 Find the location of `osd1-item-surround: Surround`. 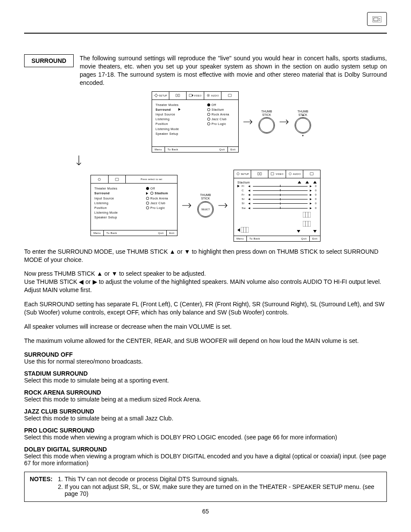

osd1-item-surround: Surround is located at coordinates (180, 109).